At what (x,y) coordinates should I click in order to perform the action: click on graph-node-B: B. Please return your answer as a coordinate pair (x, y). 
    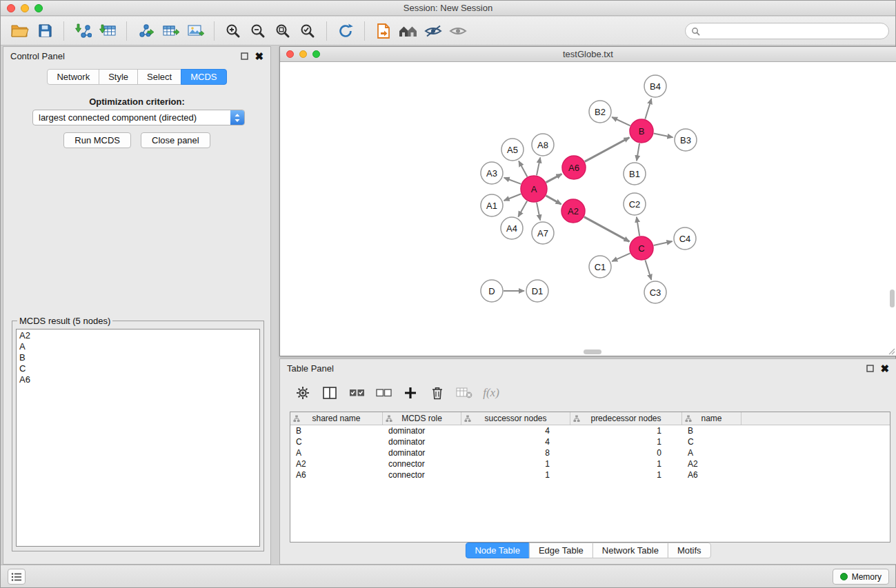
    Looking at the image, I should click on (641, 131).